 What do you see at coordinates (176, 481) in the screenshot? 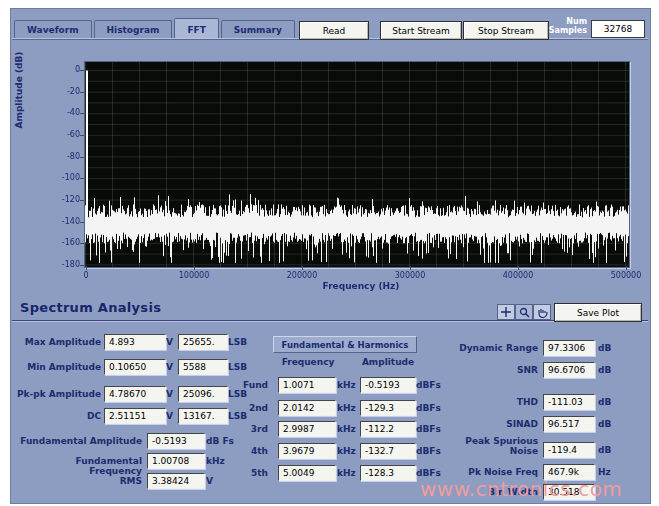
I see `value-box: 3.38424` at bounding box center [176, 481].